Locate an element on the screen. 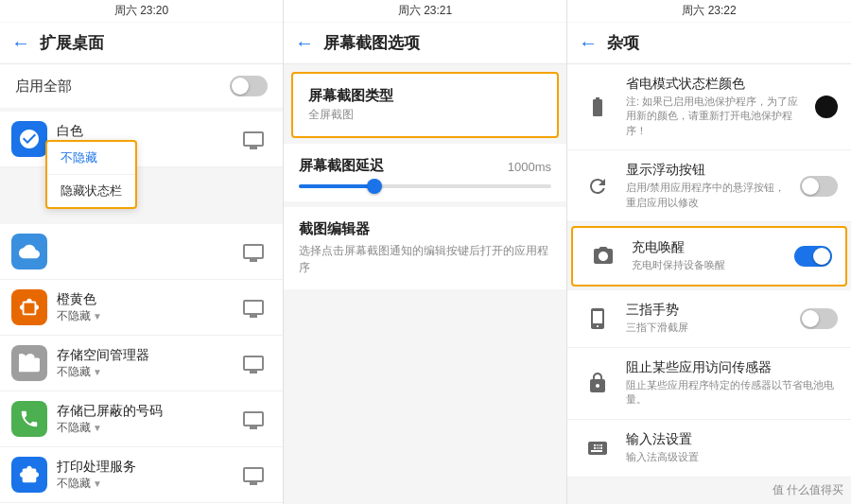 Image resolution: width=851 pixels, height=504 pixels. misc-title-gesture: 三指手势 is located at coordinates (709, 310).